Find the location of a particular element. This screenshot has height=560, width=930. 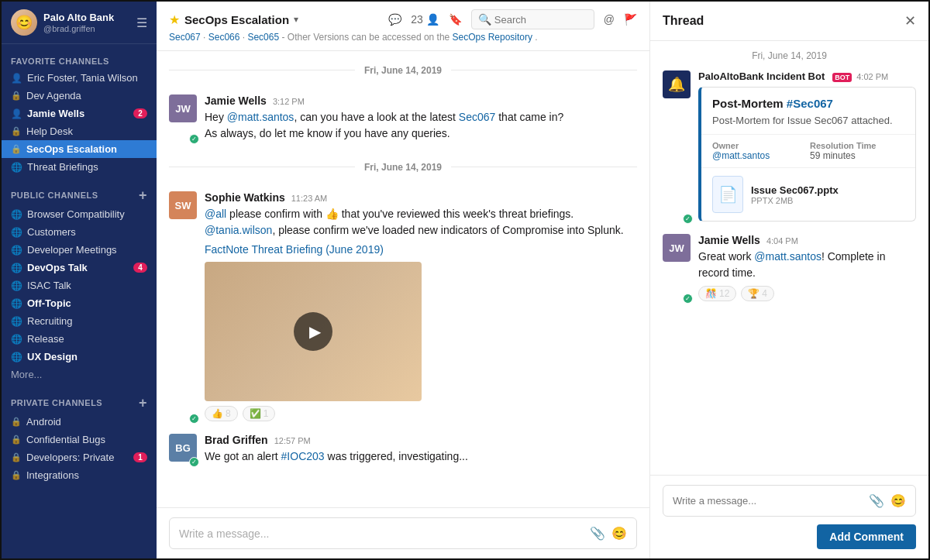

thread-input-area: 📎 😊 Add Comment is located at coordinates (789, 517).